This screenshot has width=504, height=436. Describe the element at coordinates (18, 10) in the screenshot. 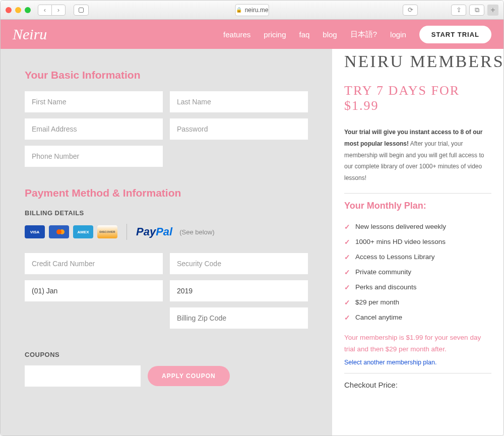

I see `minimize-window-icon` at that location.